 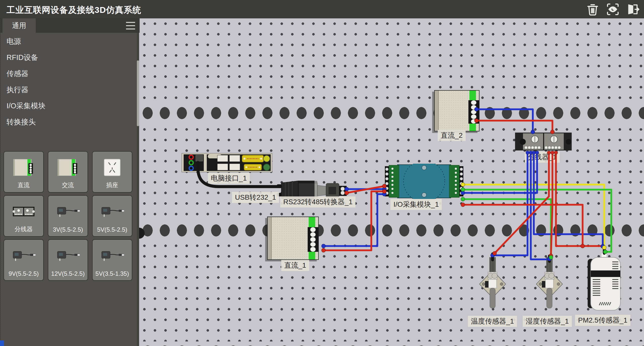 I want to click on device-label: 分线器_1, so click(x=542, y=157).